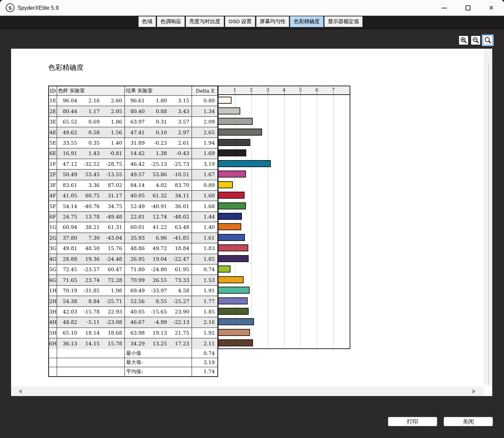 The height and width of the screenshot is (438, 504). What do you see at coordinates (133, 333) in the screenshot?
I see `table-row: 5H65.1018.1418.6863.9819.1321.751.92` at bounding box center [133, 333].